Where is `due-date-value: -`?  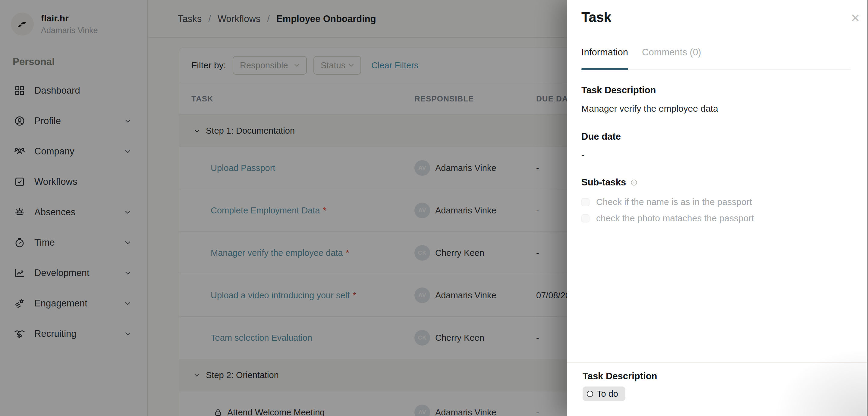 due-date-value: - is located at coordinates (583, 155).